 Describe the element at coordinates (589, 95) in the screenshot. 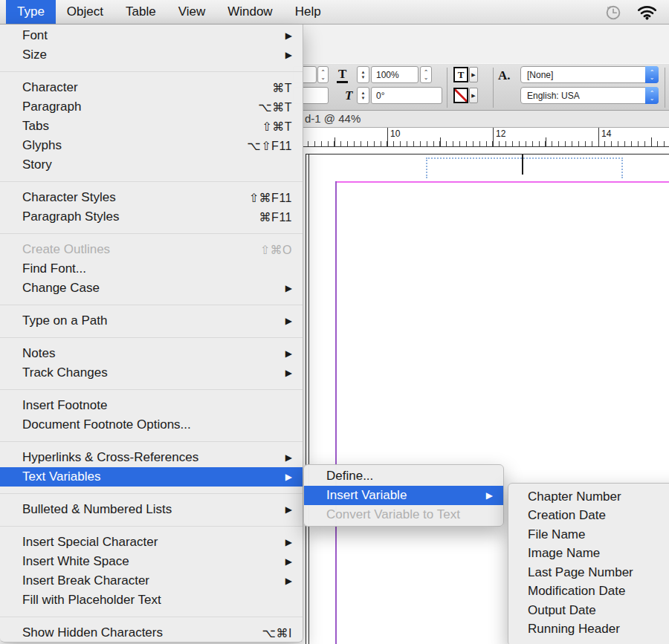

I see `language-dropdown: English: USA ⌃ ⌄` at that location.